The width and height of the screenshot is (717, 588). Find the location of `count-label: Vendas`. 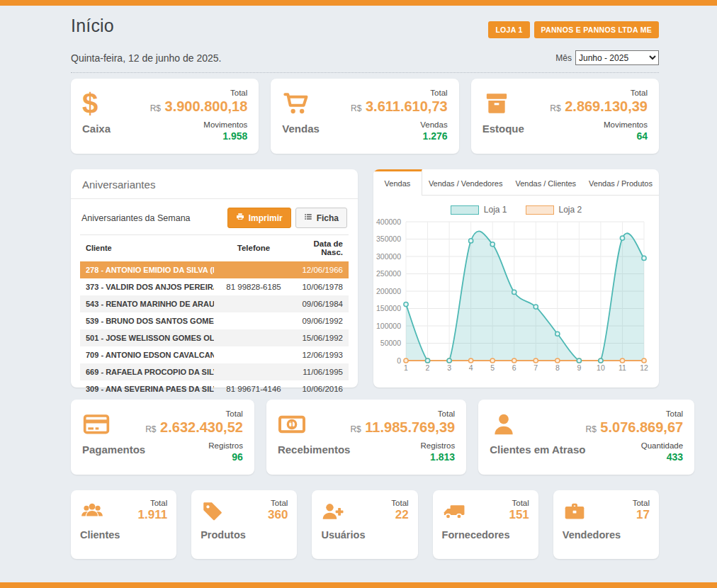

count-label: Vendas is located at coordinates (400, 125).